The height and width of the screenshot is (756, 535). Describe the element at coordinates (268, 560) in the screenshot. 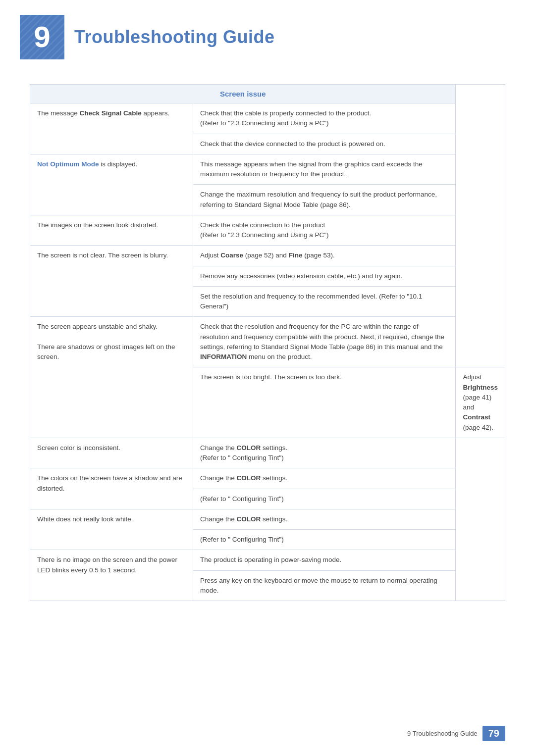

I see `table-row: There is no image on the screen and the …` at that location.